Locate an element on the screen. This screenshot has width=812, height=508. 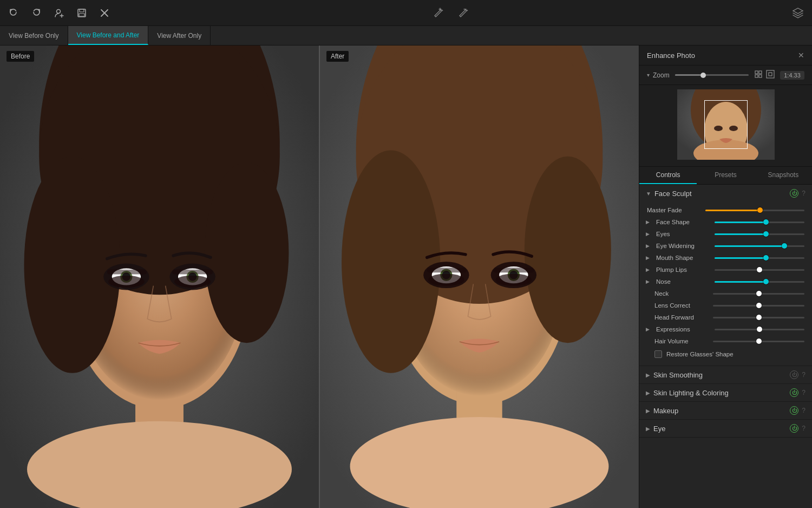
enhance-header: Enhance Photo ✕ is located at coordinates (725, 55).